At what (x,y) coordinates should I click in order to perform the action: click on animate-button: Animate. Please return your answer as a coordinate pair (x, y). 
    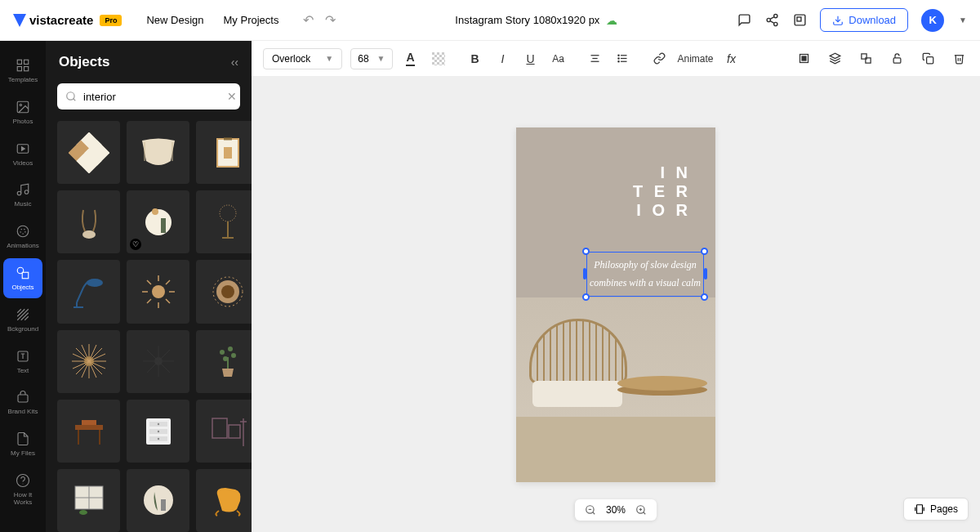
    Looking at the image, I should click on (696, 59).